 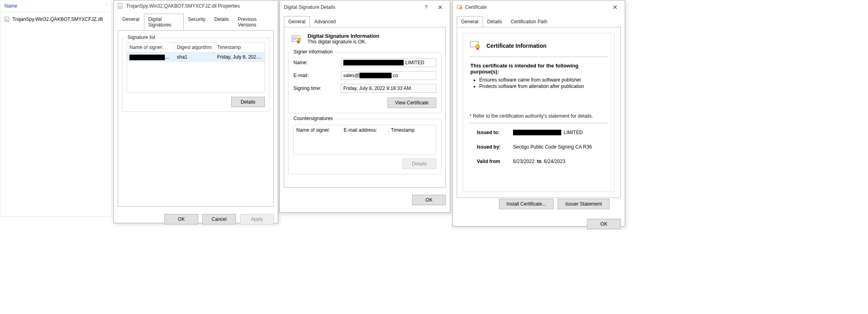 I want to click on signature-row: ... sha1 Friday, July 8, 2022 9:..., so click(x=196, y=57).